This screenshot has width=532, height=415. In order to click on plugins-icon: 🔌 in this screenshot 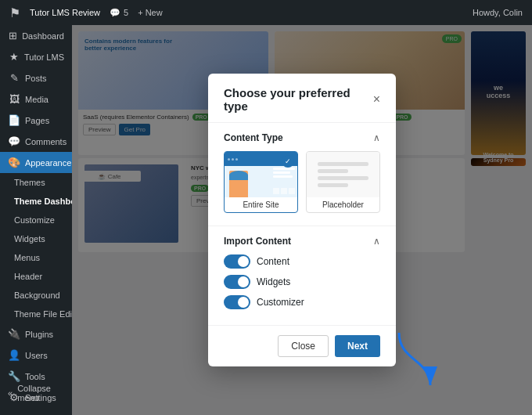, I will do `click(14, 334)`.